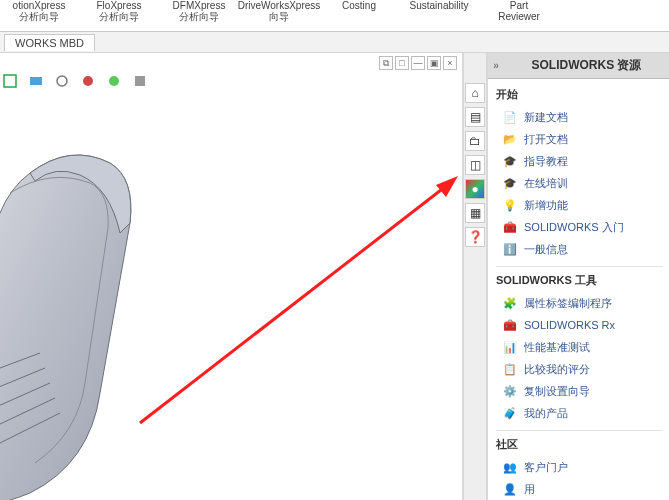 The width and height of the screenshot is (669, 500). What do you see at coordinates (510, 467) in the screenshot?
I see `customer-portal-icon: 👥` at bounding box center [510, 467].